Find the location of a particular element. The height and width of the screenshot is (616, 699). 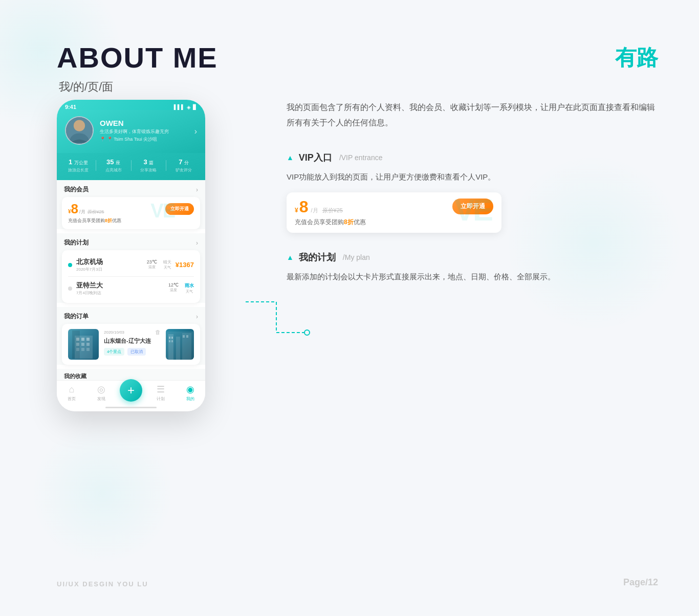

profile-info: OWEN 生活多美好啊，体育锻炼乐趣无穷 📍 📍 Tsim Sha Tsui 尖… is located at coordinates (148, 131).